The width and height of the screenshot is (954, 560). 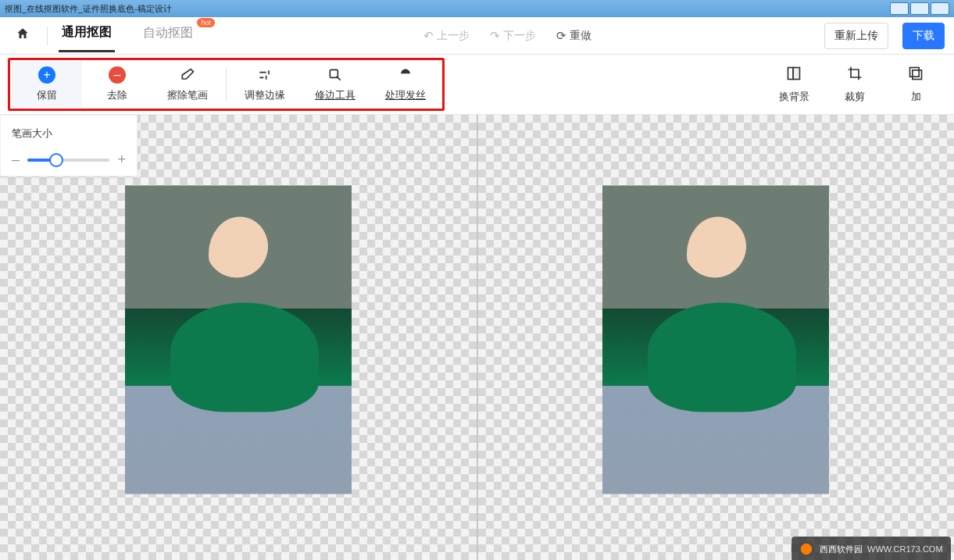 What do you see at coordinates (47, 75) in the screenshot?
I see `plus-icon: +` at bounding box center [47, 75].